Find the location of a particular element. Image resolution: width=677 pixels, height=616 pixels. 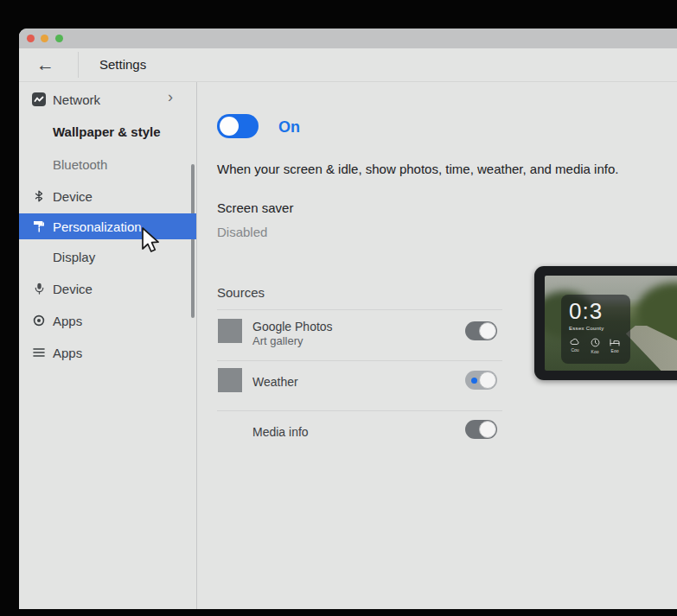

toggle-indicator-dot is located at coordinates (474, 380).